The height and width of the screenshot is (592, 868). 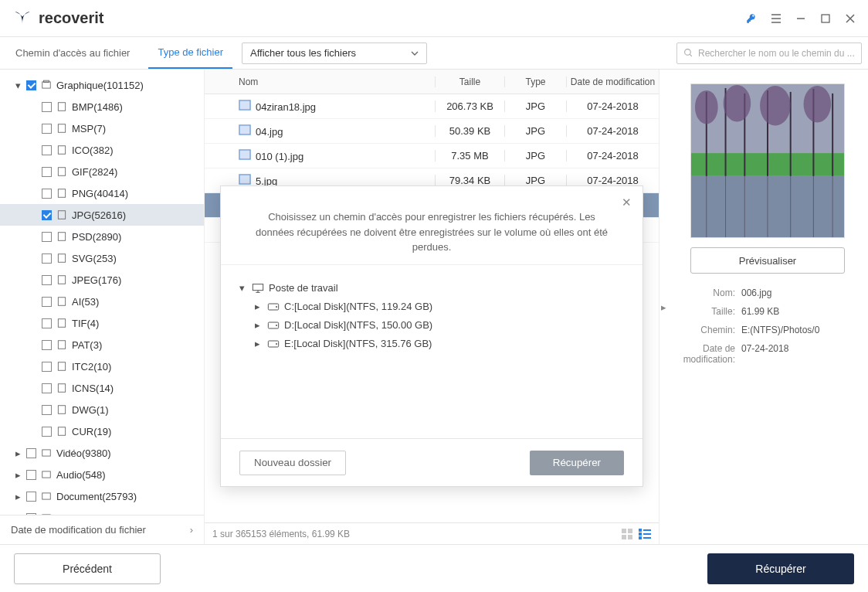 What do you see at coordinates (87, 569) in the screenshot?
I see `previous-button: Précédent` at bounding box center [87, 569].